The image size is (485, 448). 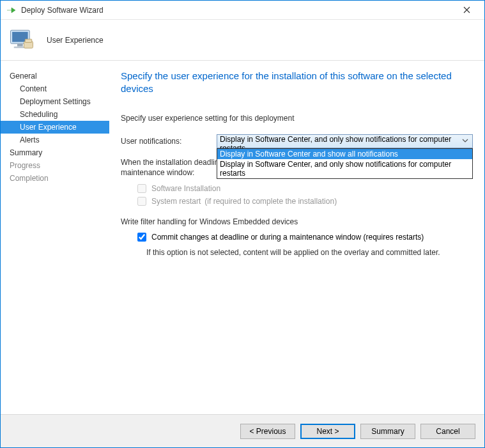 What do you see at coordinates (55, 140) in the screenshot?
I see `sidebar-item-alerts: Alerts` at bounding box center [55, 140].